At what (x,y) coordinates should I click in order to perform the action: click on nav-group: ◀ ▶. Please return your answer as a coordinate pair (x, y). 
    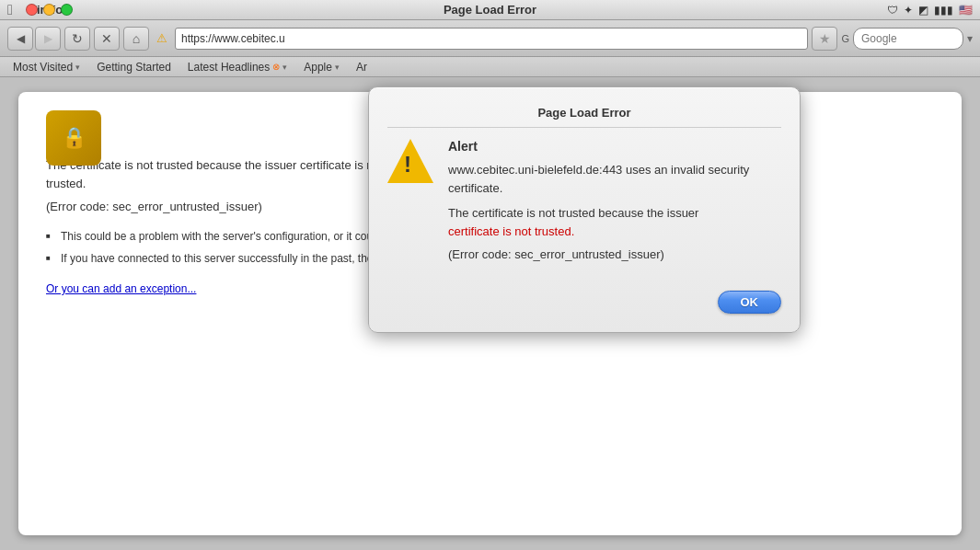
    Looking at the image, I should click on (34, 39).